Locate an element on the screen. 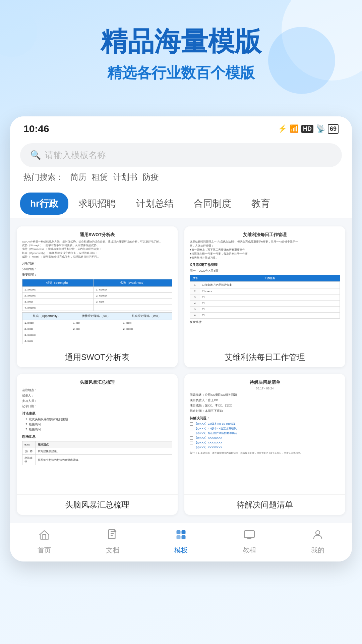 The width and height of the screenshot is (362, 644). template-card-swot: 通用SWOT分析表 SWOT分析是一种战略规划方法，是对优劣势、机会和威胁的综合… is located at coordinates (97, 297).